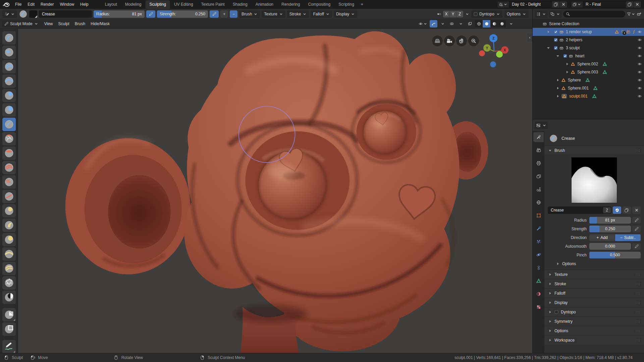 The height and width of the screenshot is (362, 644). Describe the element at coordinates (564, 5) in the screenshot. I see `scene-close-button` at that location.